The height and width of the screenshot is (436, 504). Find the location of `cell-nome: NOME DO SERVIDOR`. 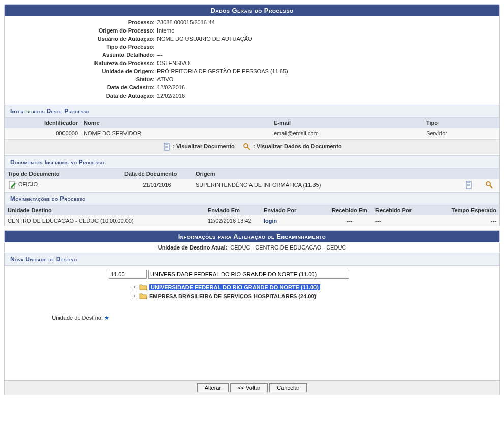

cell-nome: NOME DO SERVIDOR is located at coordinates (176, 133).